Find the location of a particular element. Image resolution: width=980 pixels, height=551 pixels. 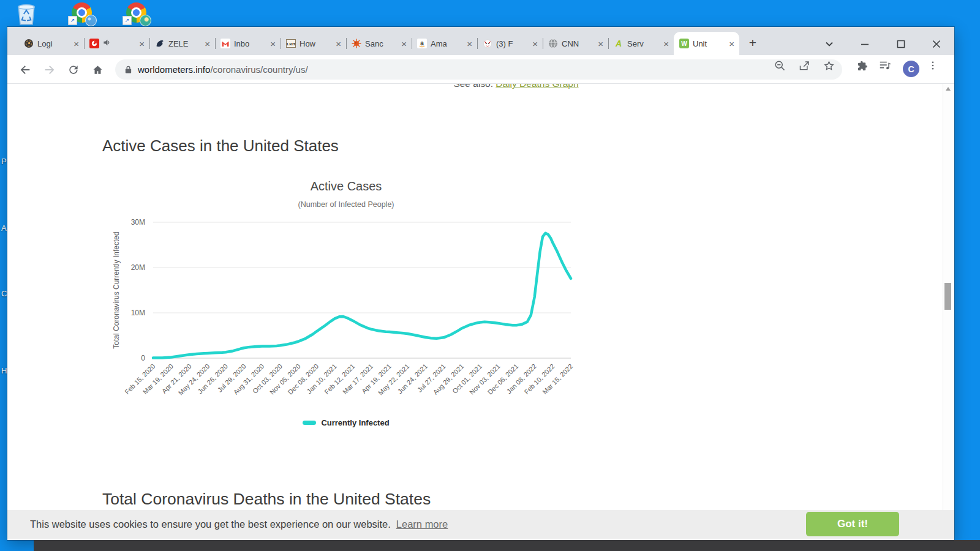

gmail-favicon-icon is located at coordinates (225, 43).